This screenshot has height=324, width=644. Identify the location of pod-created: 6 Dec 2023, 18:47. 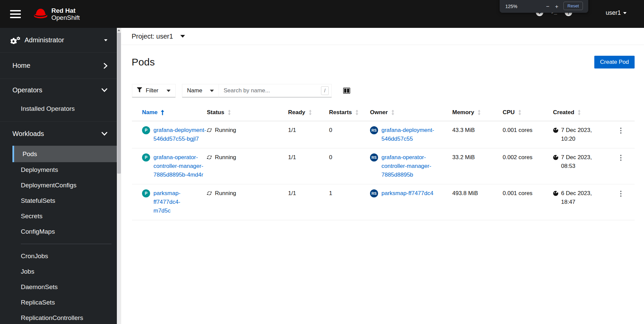
(577, 198).